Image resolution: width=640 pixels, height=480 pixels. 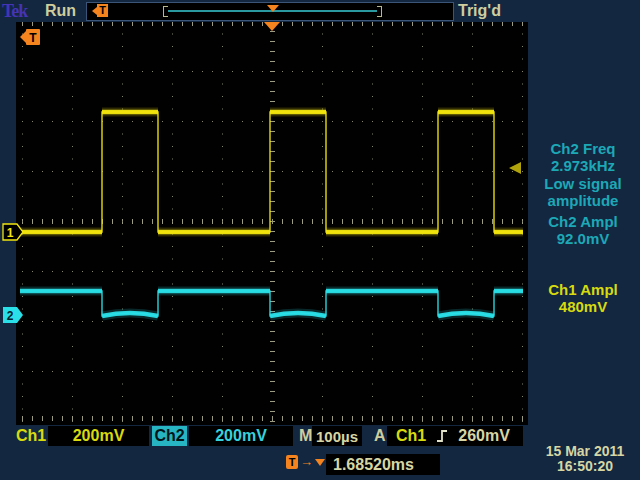 I want to click on datetime-readout: 15 Mar 2011 16:50:20, so click(x=585, y=459).